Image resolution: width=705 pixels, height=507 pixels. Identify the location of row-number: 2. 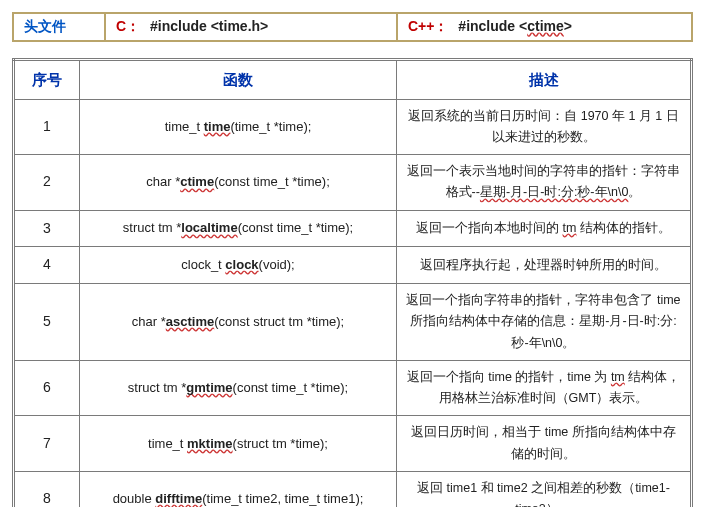
(47, 183).